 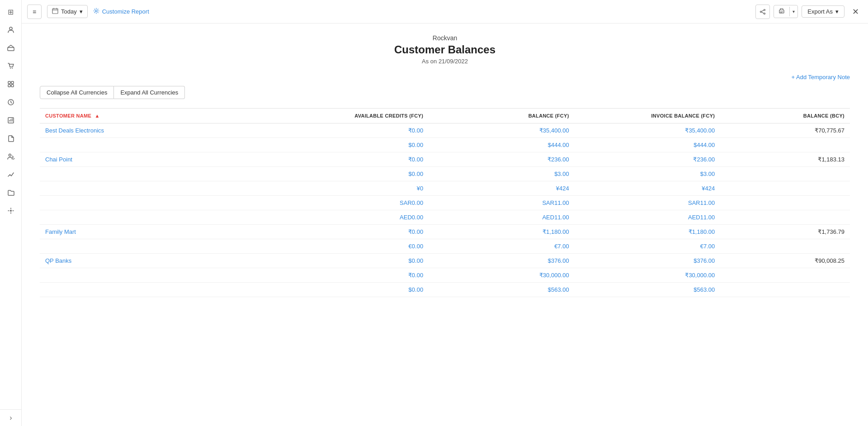 I want to click on balance-fcy-cell: €7.00, so click(x=502, y=246).